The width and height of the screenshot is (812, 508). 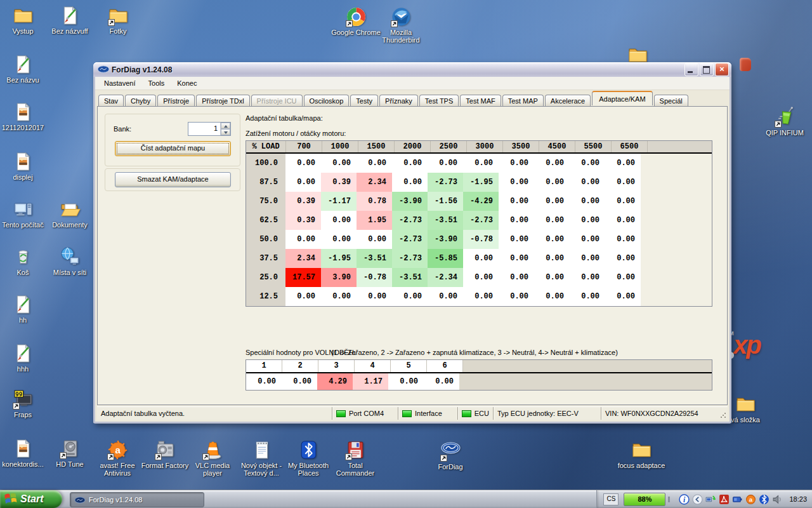 What do you see at coordinates (24, 166) in the screenshot?
I see `desktop-icon-displej: displej` at bounding box center [24, 166].